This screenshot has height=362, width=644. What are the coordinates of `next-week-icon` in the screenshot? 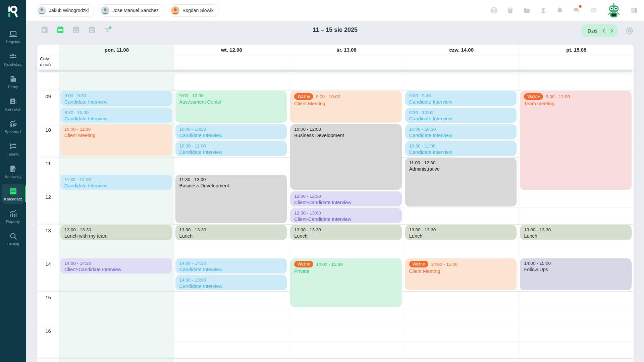 It's located at (612, 31).